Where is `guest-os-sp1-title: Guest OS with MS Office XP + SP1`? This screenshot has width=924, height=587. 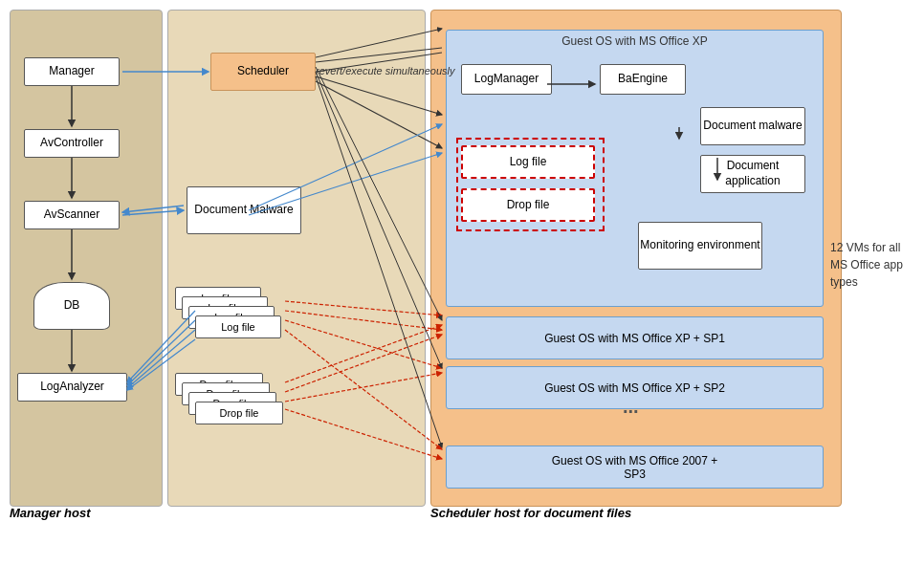
guest-os-sp1-title: Guest OS with MS Office XP + SP1 is located at coordinates (635, 338).